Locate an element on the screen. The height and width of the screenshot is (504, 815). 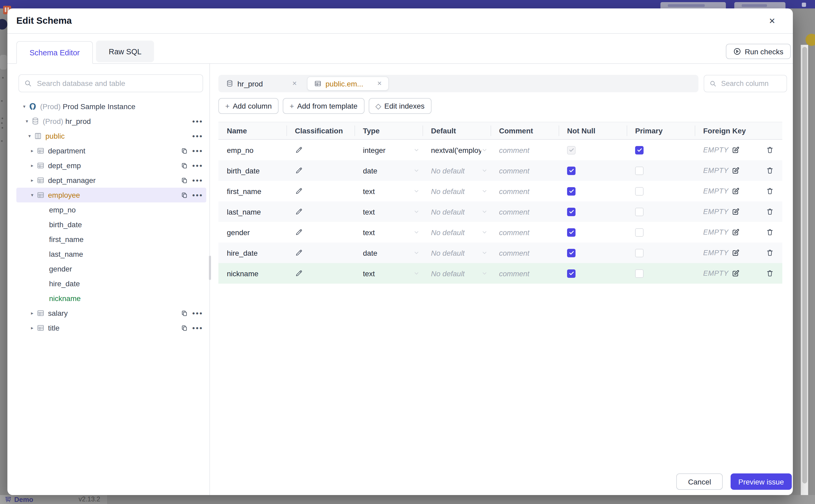
edit-indexes-button: ◇ Edit indexes is located at coordinates (400, 106).